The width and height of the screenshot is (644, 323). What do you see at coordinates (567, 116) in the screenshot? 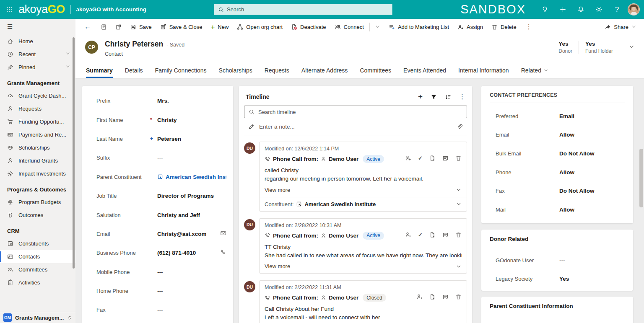
I see `field-value: Email` at bounding box center [567, 116].